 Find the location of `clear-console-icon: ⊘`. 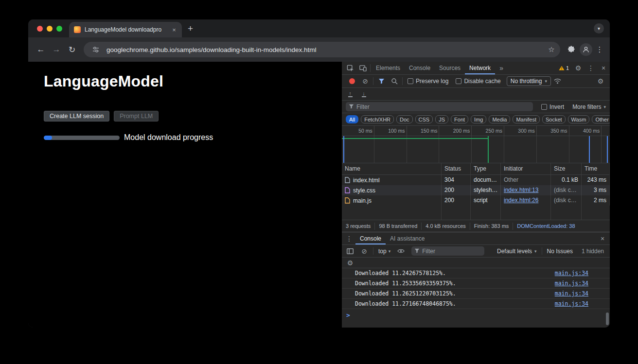

clear-console-icon: ⊘ is located at coordinates (364, 251).